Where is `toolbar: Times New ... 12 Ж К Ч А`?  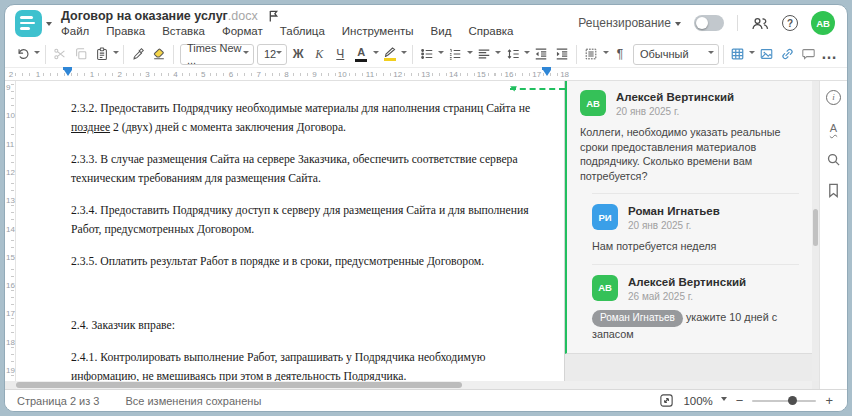
toolbar: Times New ... 12 Ж К Ч А is located at coordinates (426, 54).